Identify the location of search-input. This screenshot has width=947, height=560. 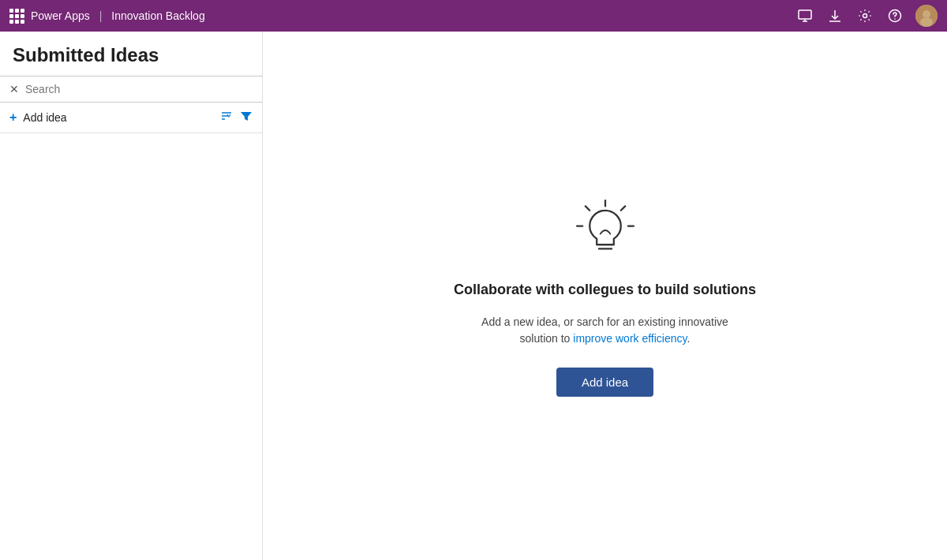
(139, 89).